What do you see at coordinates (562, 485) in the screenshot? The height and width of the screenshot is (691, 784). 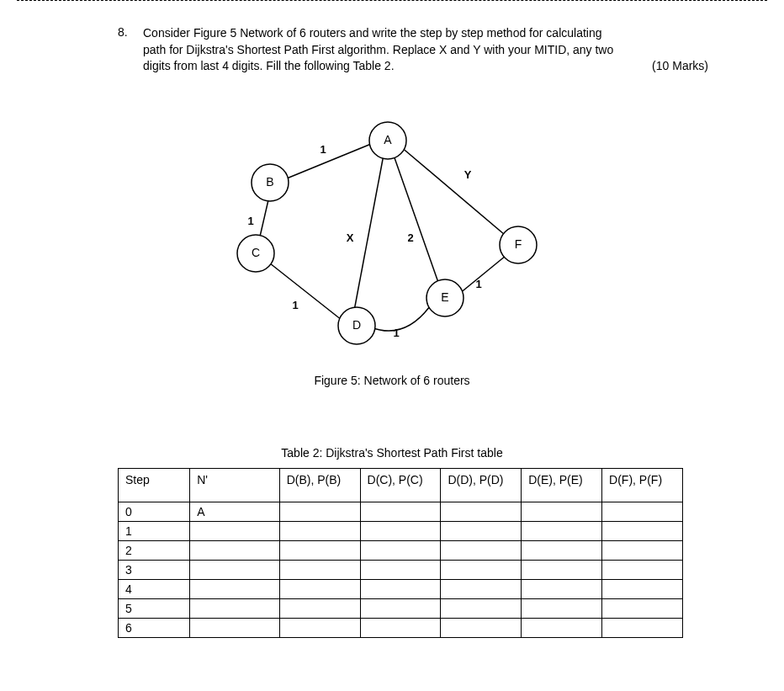 I see `header-de: D(E), P(E)` at bounding box center [562, 485].